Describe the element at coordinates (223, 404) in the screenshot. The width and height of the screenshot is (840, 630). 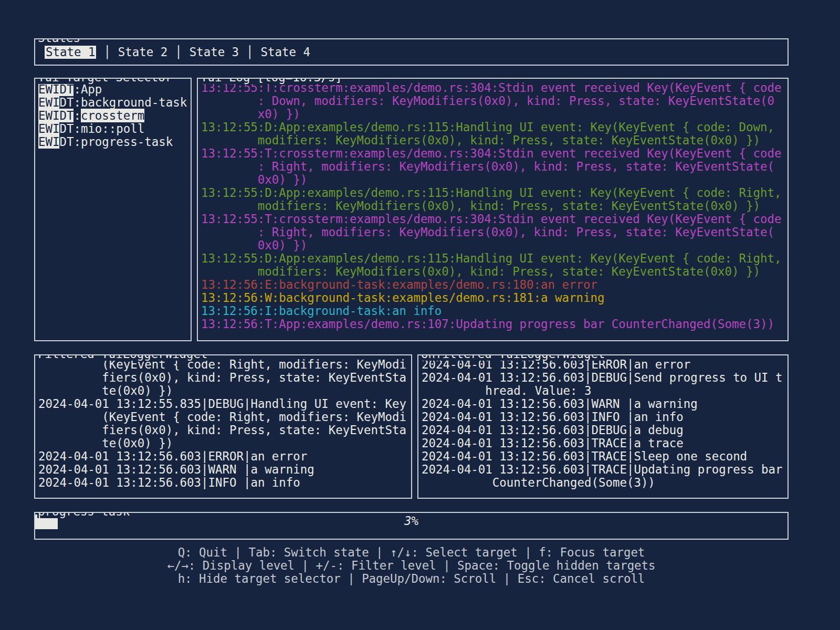
I see `filtered-log-line: 2024-04-01 13:12:55.835|DEBUG|Handling U…` at that location.